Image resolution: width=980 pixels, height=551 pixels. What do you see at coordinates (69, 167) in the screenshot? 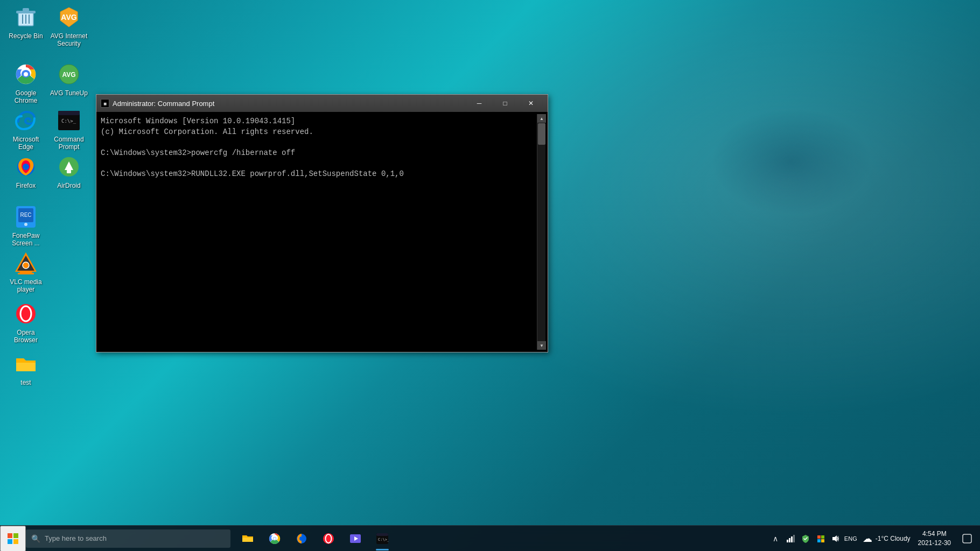
I see `airdroid-icon` at bounding box center [69, 167].